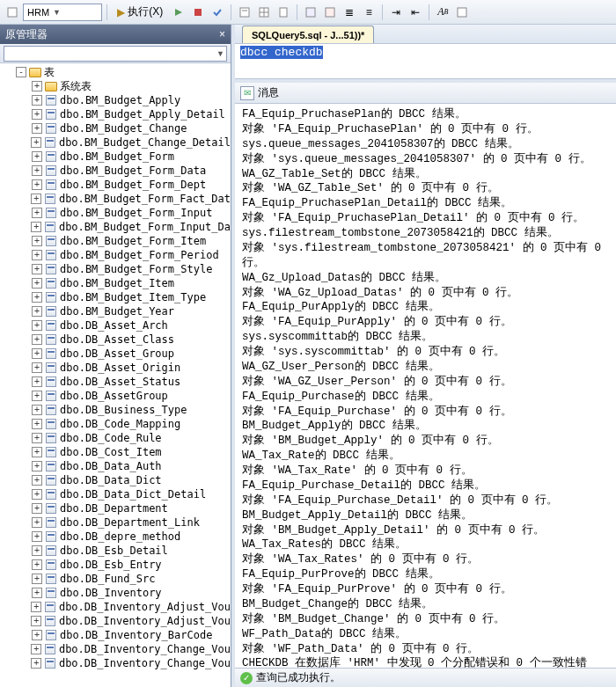  I want to click on parse-button, so click(217, 12).